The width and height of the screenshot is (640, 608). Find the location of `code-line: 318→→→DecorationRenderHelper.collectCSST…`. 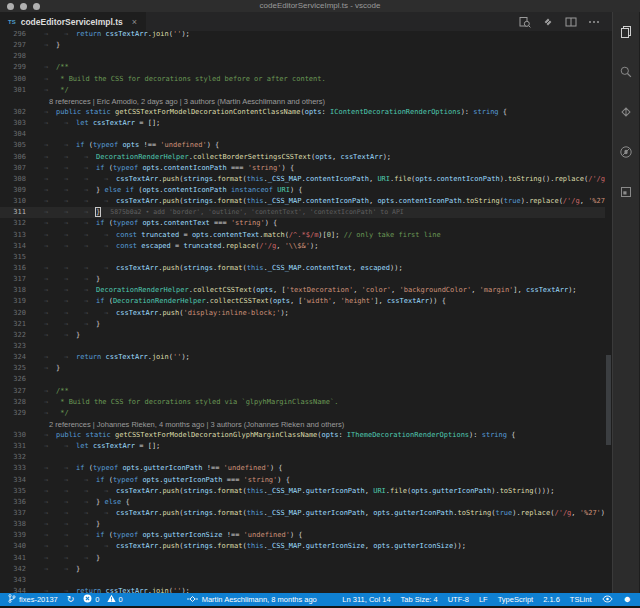

code-line: 318→→→DecorationRenderHelper.collectCSST… is located at coordinates (302, 290).